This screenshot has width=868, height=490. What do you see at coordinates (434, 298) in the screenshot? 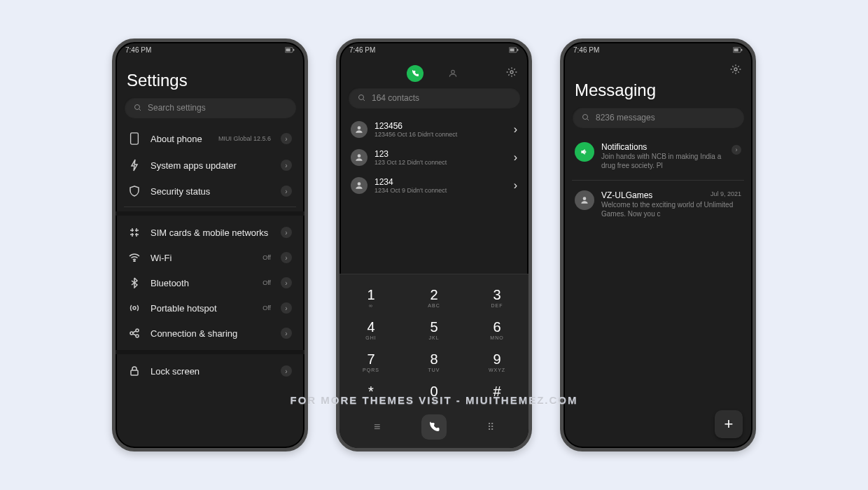
I see `dialpad-key-2: 2ABC` at bounding box center [434, 298].